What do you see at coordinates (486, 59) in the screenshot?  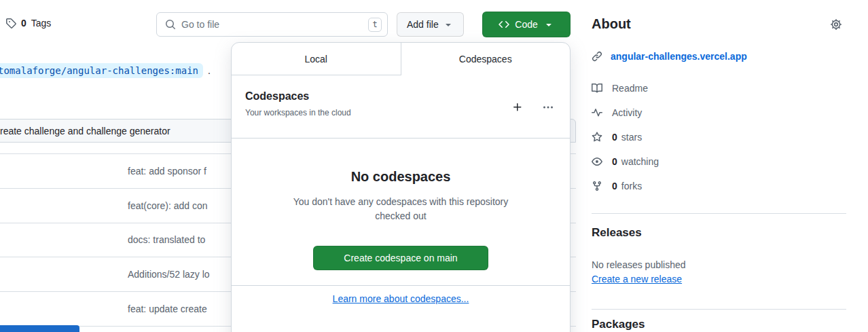 I see `tab-codespaces: Codespaces` at bounding box center [486, 59].